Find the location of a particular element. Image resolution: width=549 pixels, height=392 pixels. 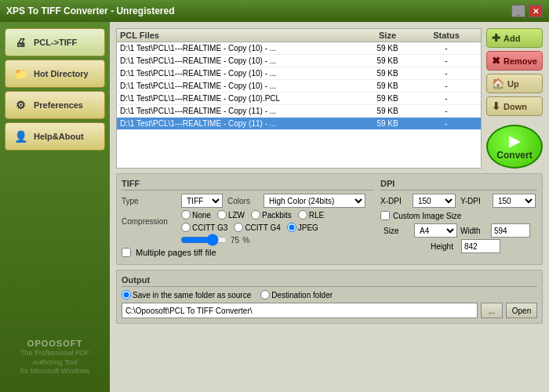

y-dpi-label: Y-DPI is located at coordinates (474, 201).